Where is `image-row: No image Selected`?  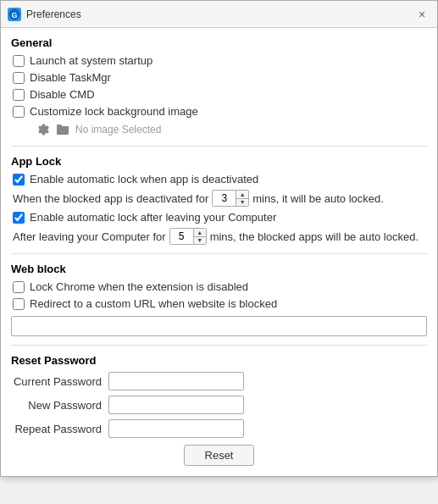 image-row: No image Selected is located at coordinates (219, 130).